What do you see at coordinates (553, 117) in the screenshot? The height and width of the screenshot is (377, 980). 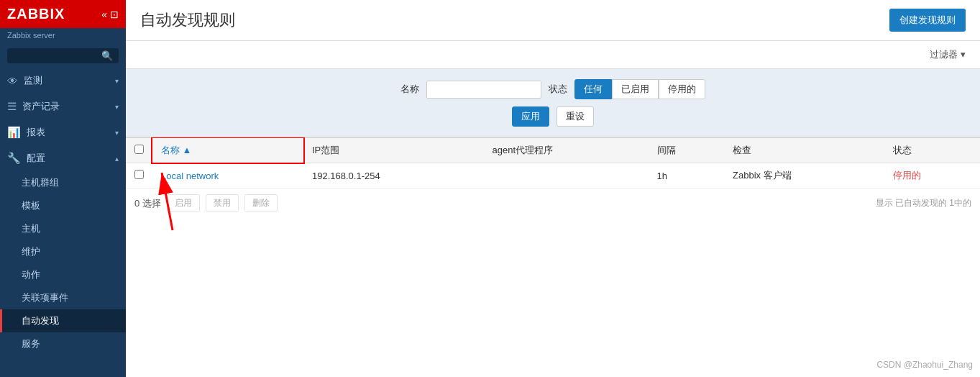 I see `filter-row-2: 应用 重设` at bounding box center [553, 117].